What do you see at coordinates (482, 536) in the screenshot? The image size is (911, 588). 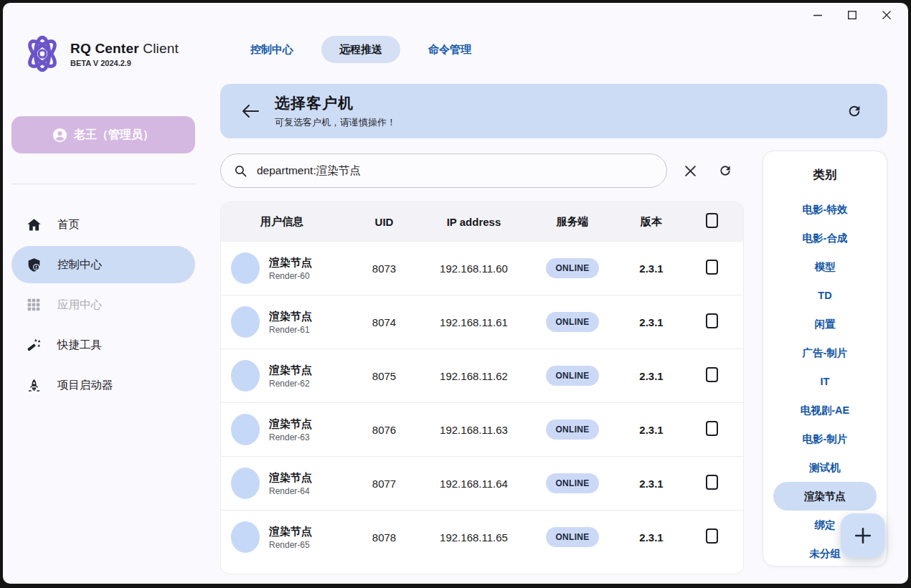 I see `table-row: 渲染节点 Render-65 8078 192.168.11.65 ONLINE…` at bounding box center [482, 536].